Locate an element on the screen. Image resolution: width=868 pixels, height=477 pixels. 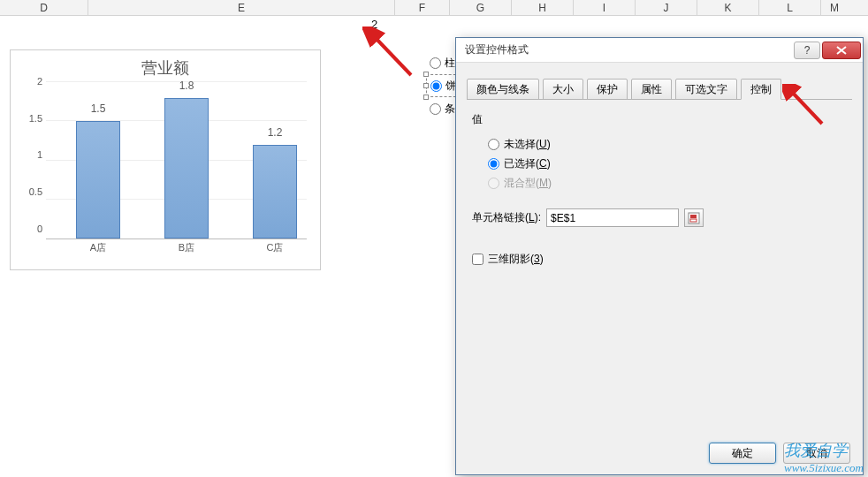
cell-link-label: 单元格链接(L): is located at coordinates (506, 217).